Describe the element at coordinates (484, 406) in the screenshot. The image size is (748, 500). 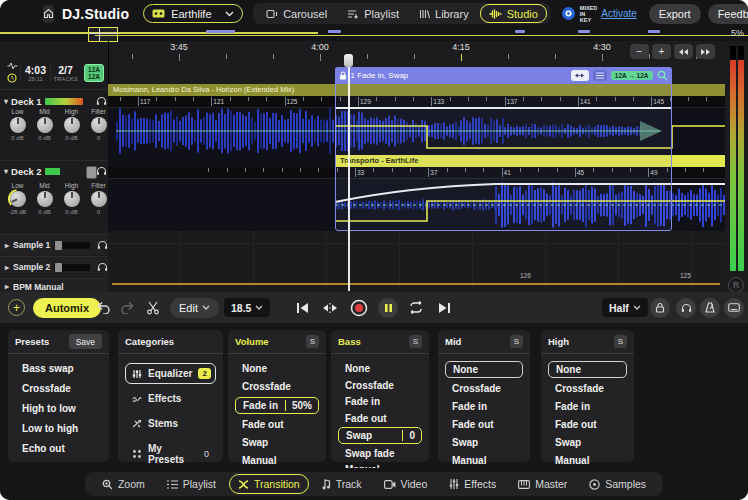
I see `mid-option-fade-in: Fade in` at that location.